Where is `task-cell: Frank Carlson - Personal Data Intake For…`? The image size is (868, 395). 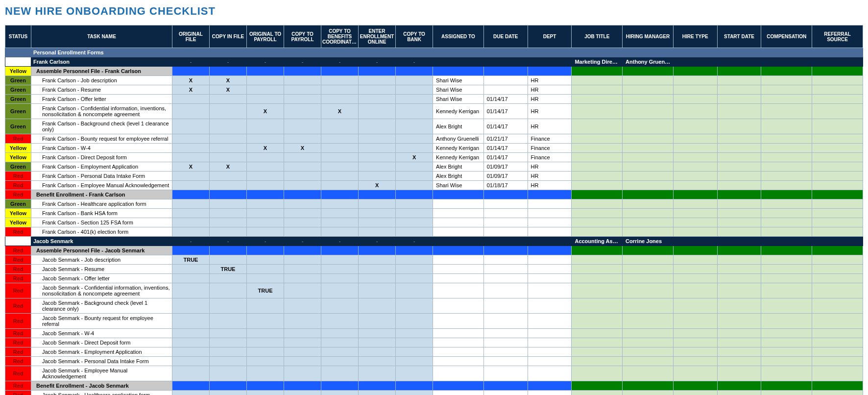
task-cell: Frank Carlson - Personal Data Intake For… is located at coordinates (101, 176).